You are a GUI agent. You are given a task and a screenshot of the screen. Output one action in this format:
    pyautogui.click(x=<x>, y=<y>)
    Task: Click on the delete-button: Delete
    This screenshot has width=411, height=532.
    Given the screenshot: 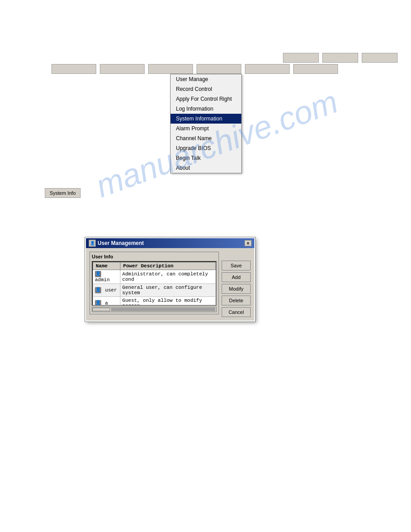 What is the action you would take?
    pyautogui.click(x=236, y=300)
    